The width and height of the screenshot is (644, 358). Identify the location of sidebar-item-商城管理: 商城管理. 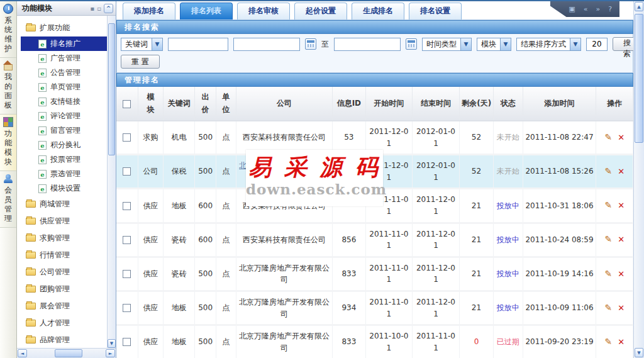
(68, 204).